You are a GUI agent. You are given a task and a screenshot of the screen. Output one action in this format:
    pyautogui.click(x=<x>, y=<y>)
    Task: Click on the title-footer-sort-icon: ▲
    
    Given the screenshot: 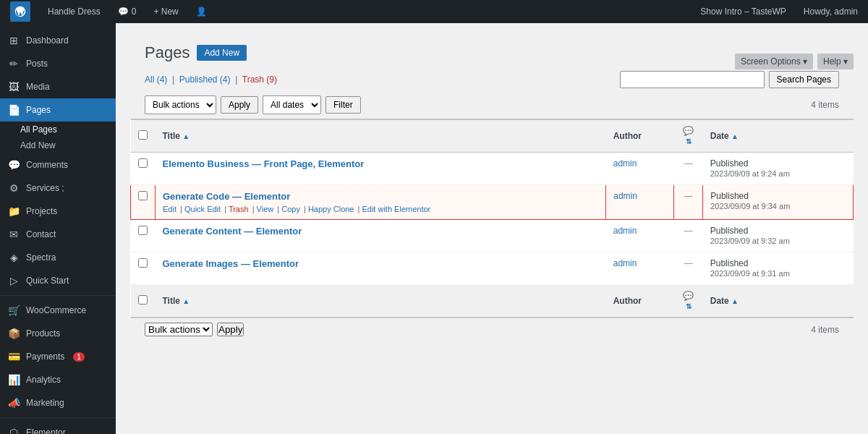 What is the action you would take?
    pyautogui.click(x=186, y=301)
    